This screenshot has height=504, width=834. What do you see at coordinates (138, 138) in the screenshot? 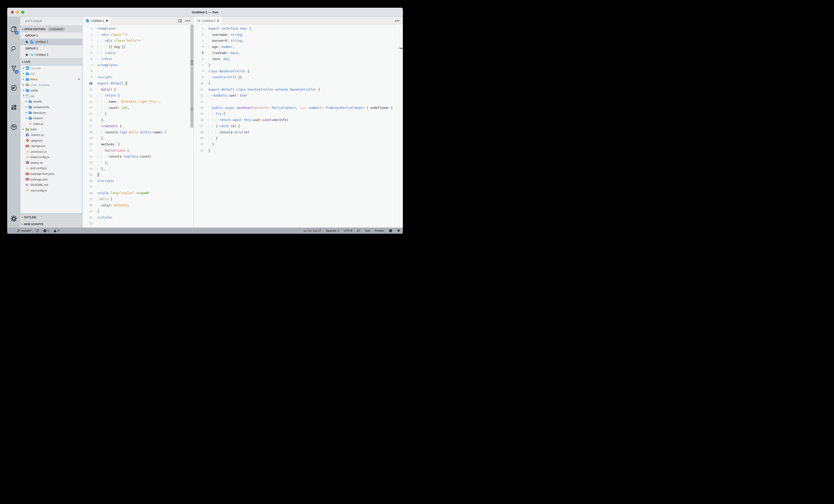
I see `code-line: 19 },` at bounding box center [138, 138].